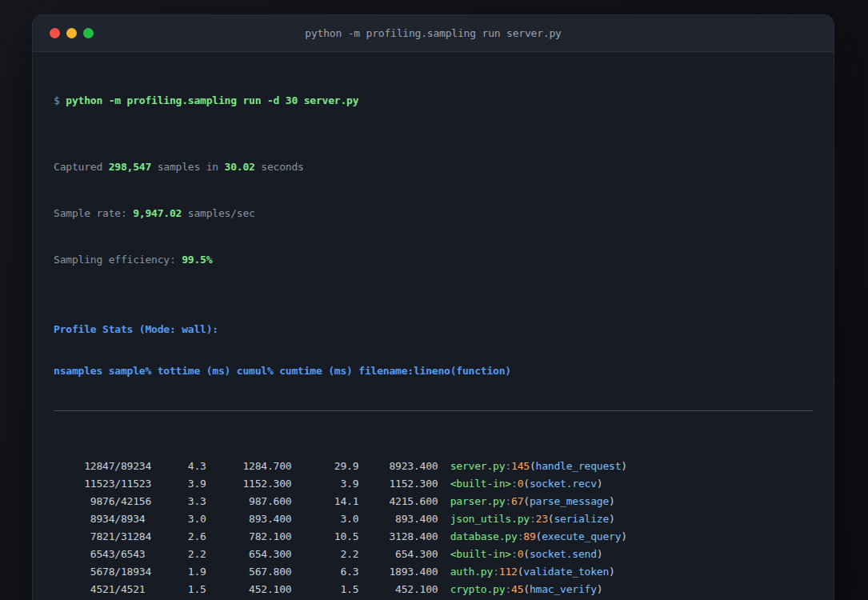  What do you see at coordinates (542, 518) in the screenshot?
I see `row-lineno: 23` at bounding box center [542, 518].